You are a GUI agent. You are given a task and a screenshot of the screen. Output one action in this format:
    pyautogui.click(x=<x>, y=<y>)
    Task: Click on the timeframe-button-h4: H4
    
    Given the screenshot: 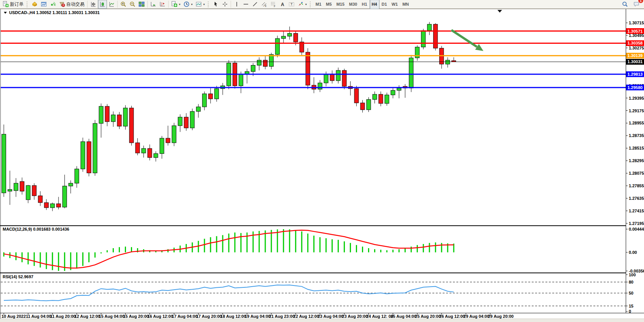 What is the action you would take?
    pyautogui.click(x=375, y=5)
    